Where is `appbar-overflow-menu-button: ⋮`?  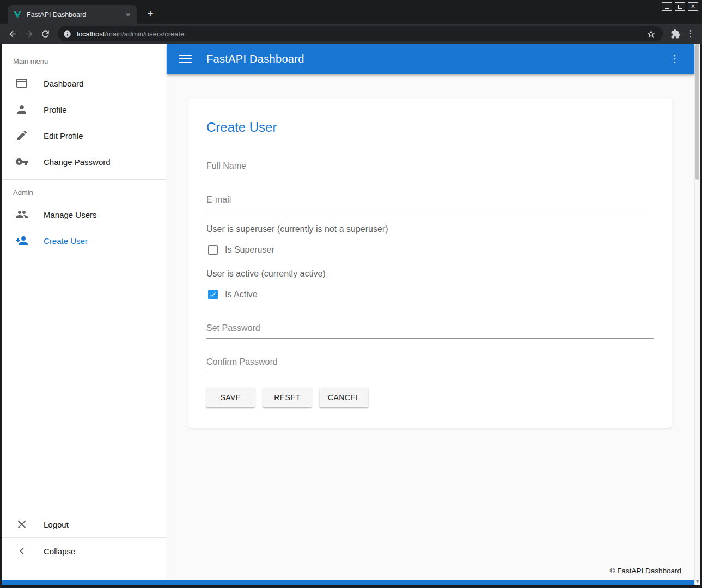 appbar-overflow-menu-button: ⋮ is located at coordinates (675, 59).